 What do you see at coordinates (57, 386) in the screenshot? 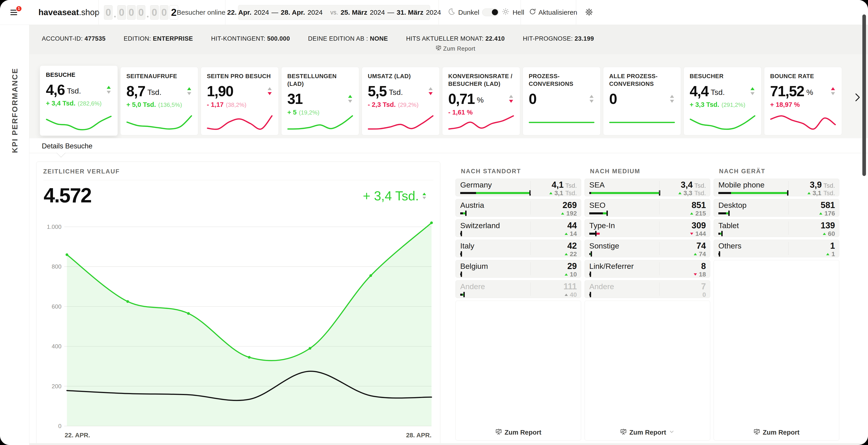
I see `svg-text: 200` at bounding box center [57, 386].